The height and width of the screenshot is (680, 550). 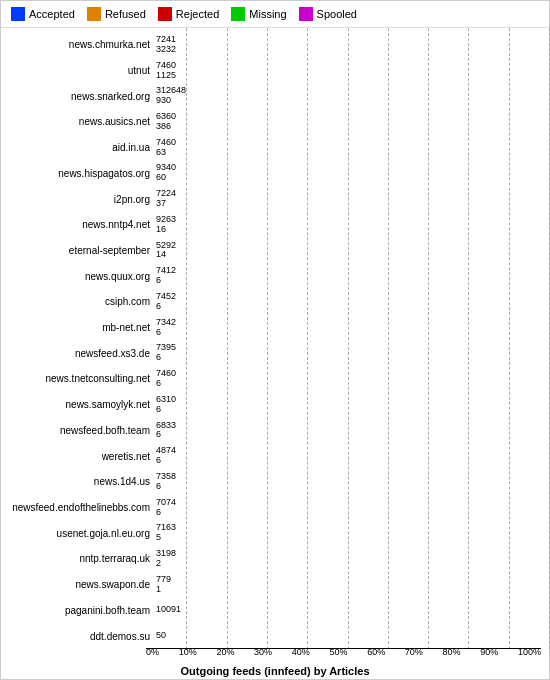 I want to click on bar-numbers: 926316, so click(x=166, y=225).